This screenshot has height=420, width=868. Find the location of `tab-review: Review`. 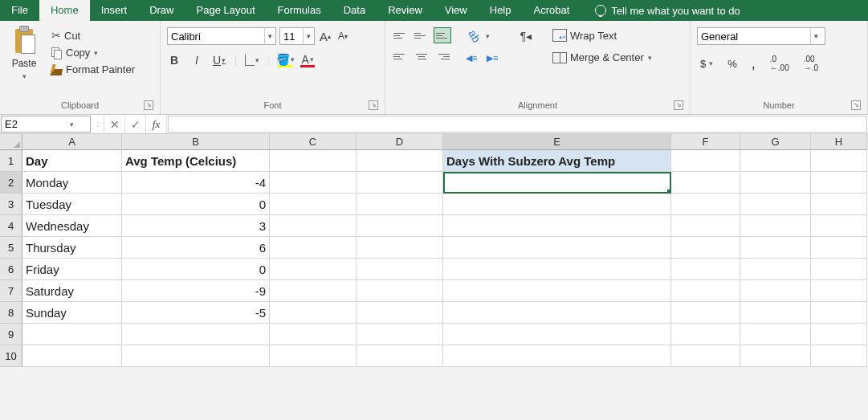

tab-review: Review is located at coordinates (405, 10).